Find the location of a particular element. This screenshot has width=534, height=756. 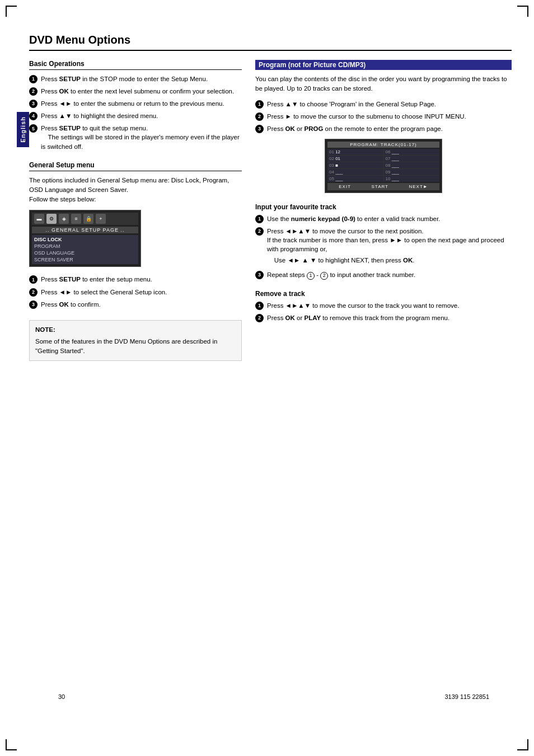

step-text: Press SETUP to enter the setup menu. is located at coordinates (141, 279).